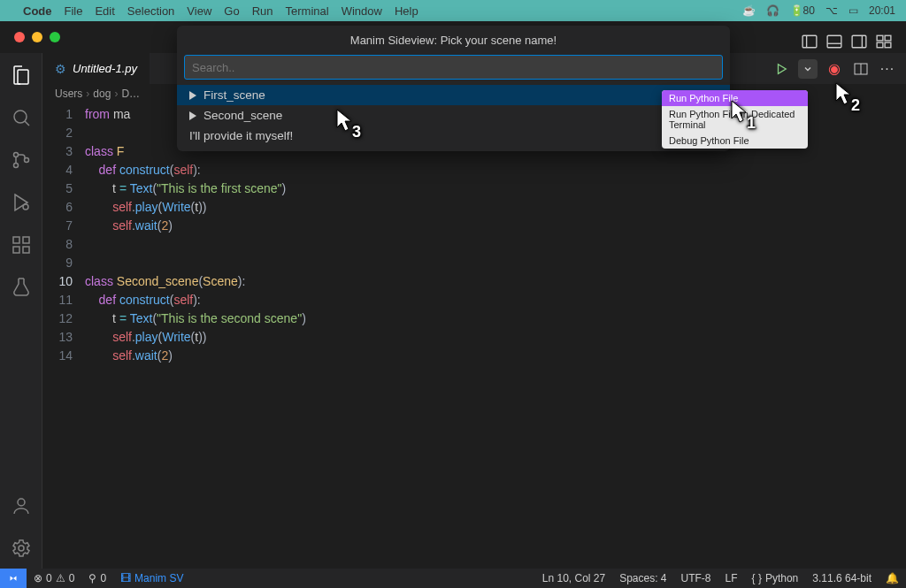  What do you see at coordinates (892, 578) in the screenshot?
I see `notifications-icon: 🔔` at bounding box center [892, 578].